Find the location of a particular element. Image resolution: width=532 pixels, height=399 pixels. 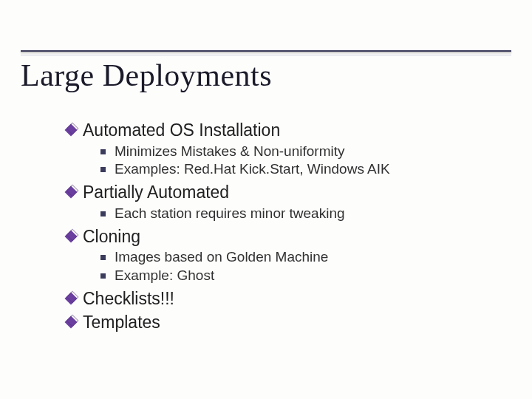

sublist: Each station requires minor tweaking is located at coordinates (301, 214).